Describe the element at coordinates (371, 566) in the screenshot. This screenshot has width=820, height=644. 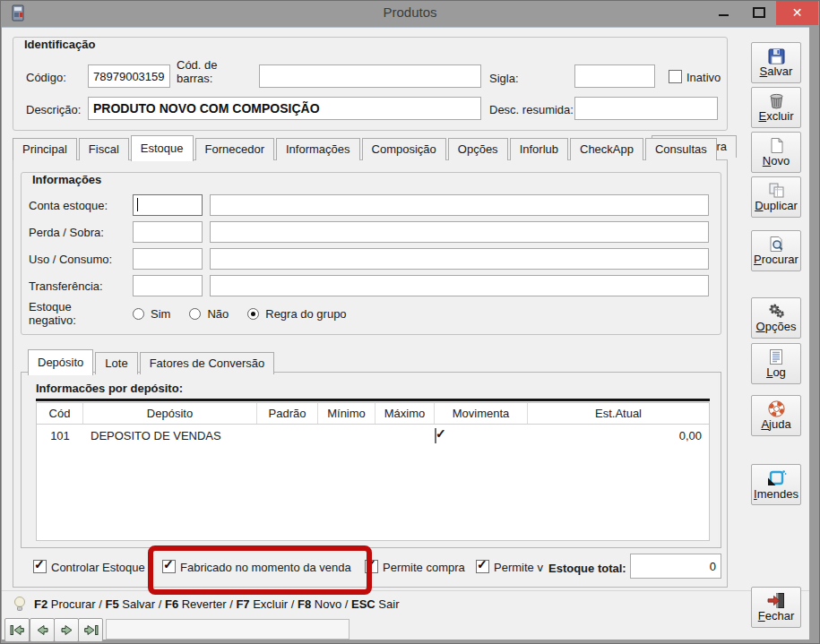
I see `permite-compra-checkbox: ✓` at that location.